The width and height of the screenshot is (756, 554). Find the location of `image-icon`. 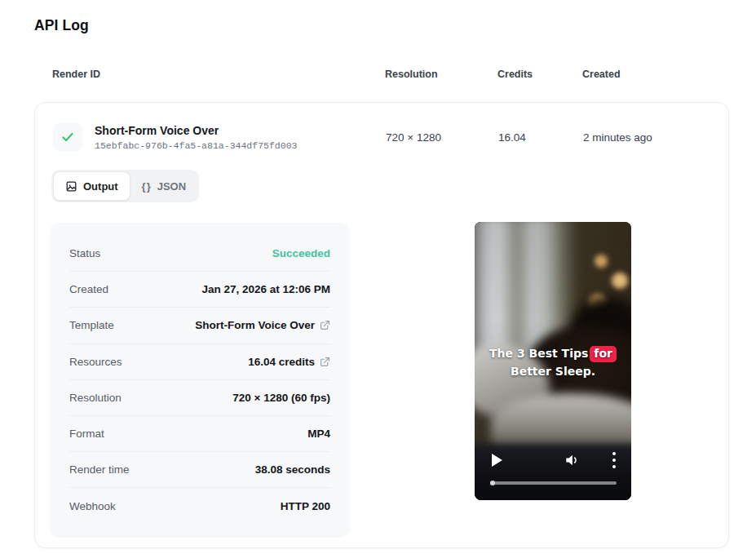

image-icon is located at coordinates (72, 186).